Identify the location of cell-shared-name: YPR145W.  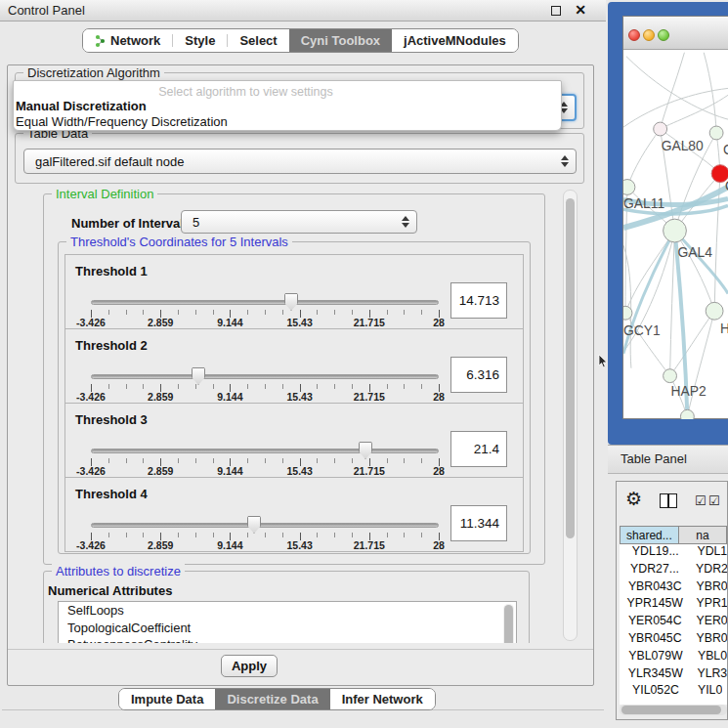
(655, 605).